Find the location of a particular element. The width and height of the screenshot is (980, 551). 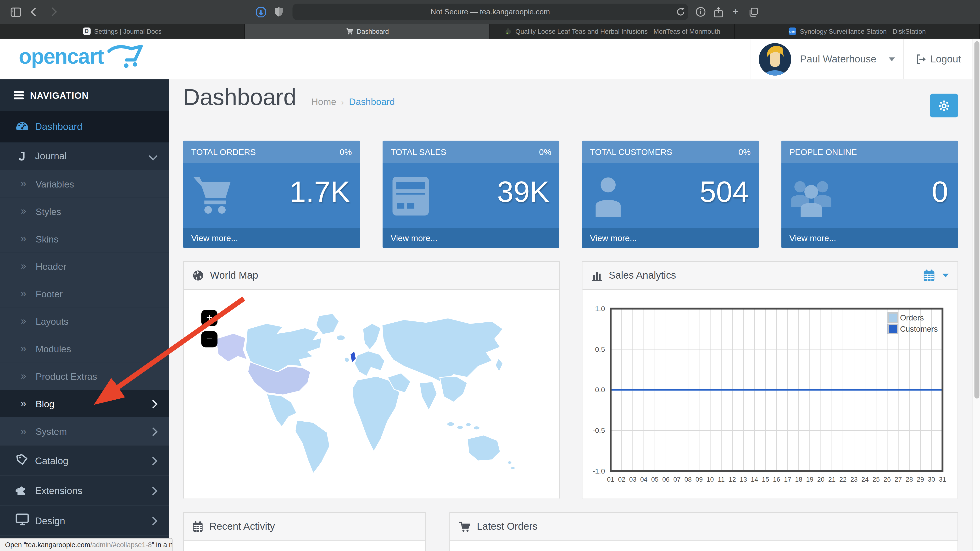

sidebar-item-design: Design is located at coordinates (84, 521).